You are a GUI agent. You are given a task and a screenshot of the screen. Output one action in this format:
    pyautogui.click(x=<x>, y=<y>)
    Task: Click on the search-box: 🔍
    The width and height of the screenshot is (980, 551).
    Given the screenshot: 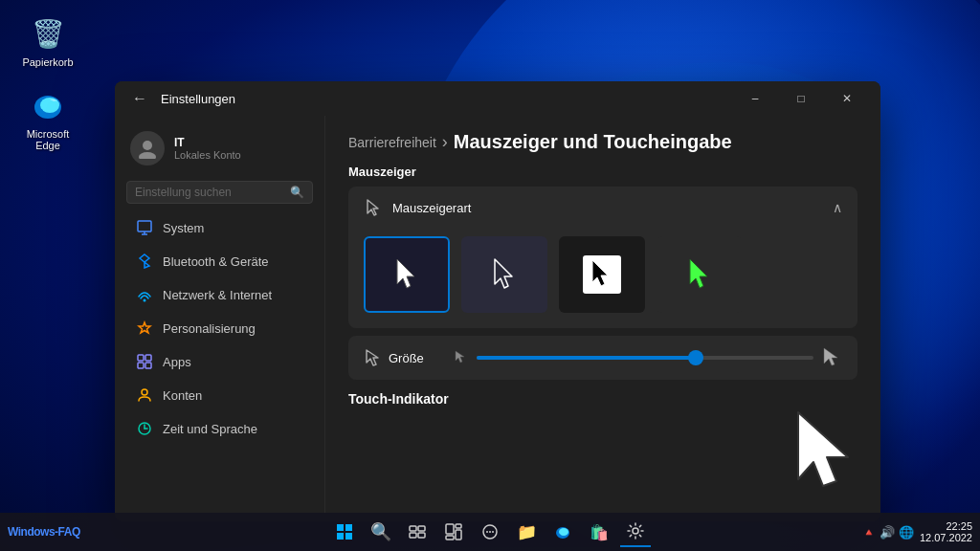 What is the action you would take?
    pyautogui.click(x=220, y=192)
    